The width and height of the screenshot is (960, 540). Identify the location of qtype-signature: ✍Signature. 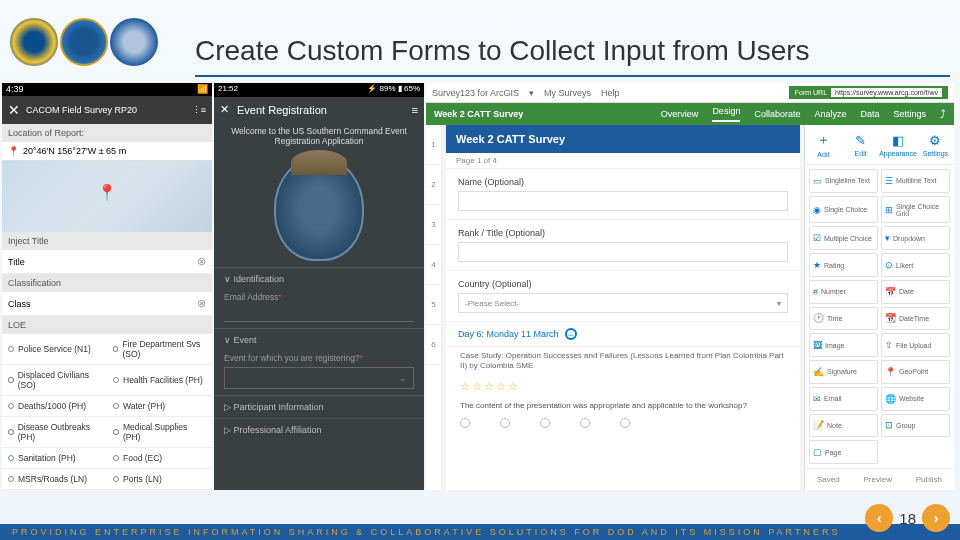
(844, 372).